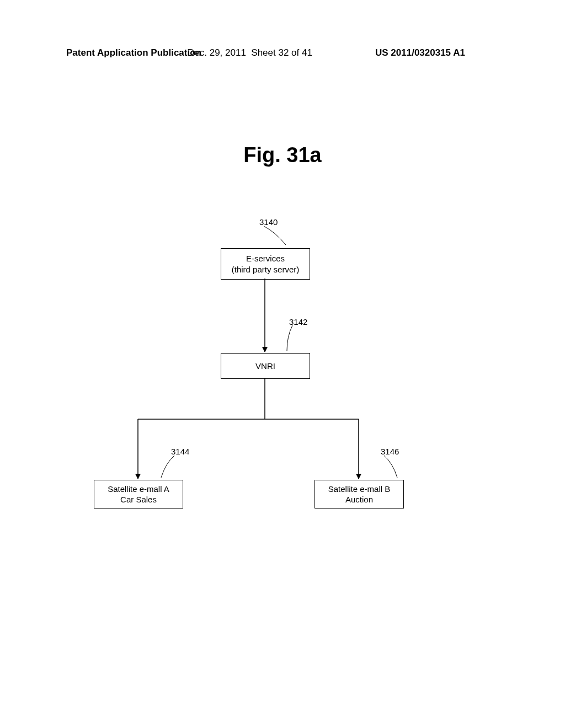  Describe the element at coordinates (420, 53) in the screenshot. I see `header-pub-number: US 2011/0320315 A1` at that location.